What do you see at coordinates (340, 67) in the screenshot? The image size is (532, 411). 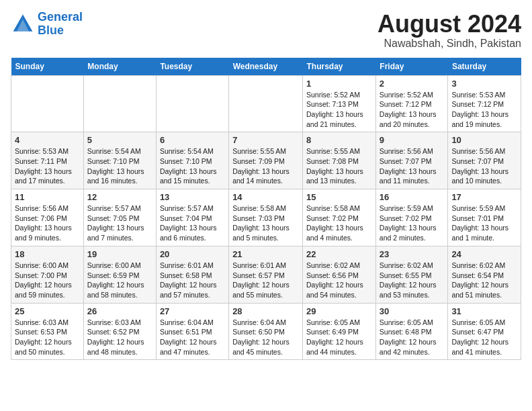 I see `weekday-header-thursday: Thursday` at bounding box center [340, 67].